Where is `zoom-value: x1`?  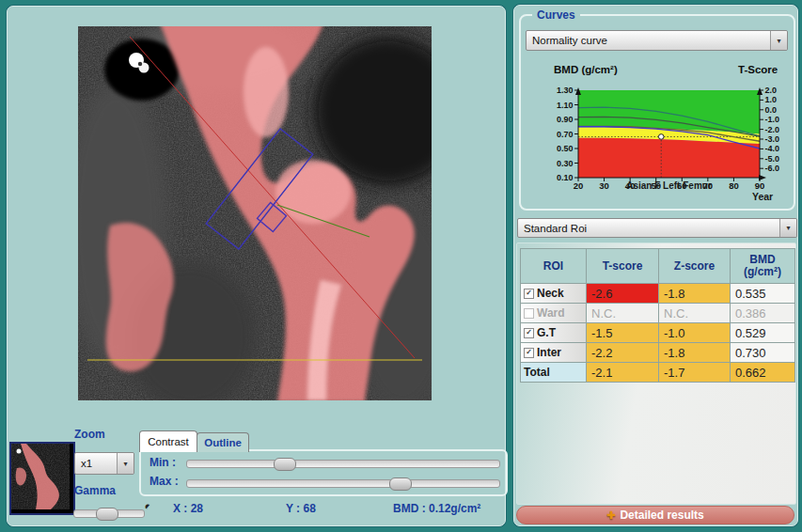 zoom-value: x1 is located at coordinates (96, 463).